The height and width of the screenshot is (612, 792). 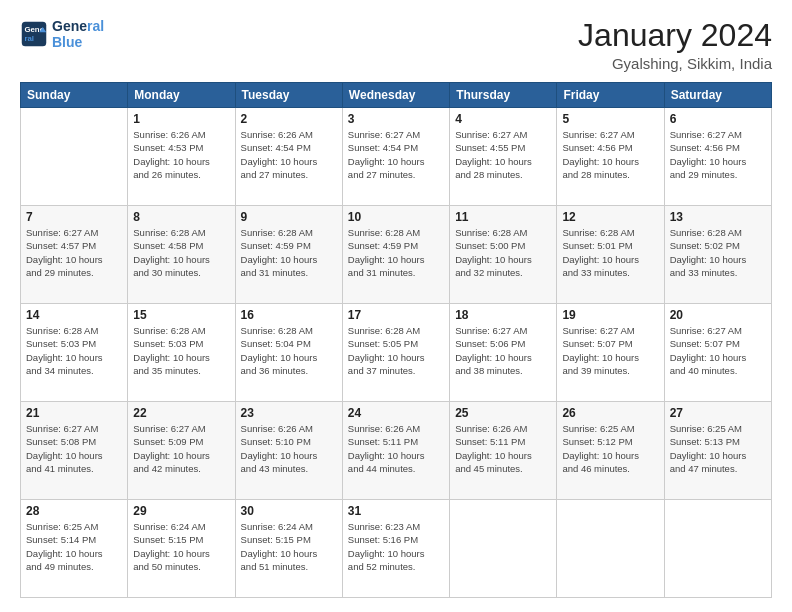 What do you see at coordinates (289, 448) in the screenshot?
I see `day-info: Sunrise: 6:26 AMSunset: 5:10 PMDaylight:…` at bounding box center [289, 448].